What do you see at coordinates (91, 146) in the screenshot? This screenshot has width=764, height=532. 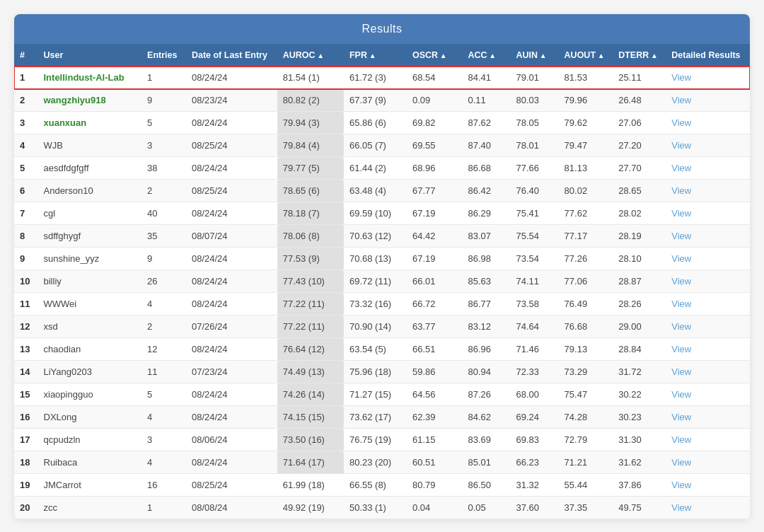 I see `cell-user: WJB` at bounding box center [91, 146].